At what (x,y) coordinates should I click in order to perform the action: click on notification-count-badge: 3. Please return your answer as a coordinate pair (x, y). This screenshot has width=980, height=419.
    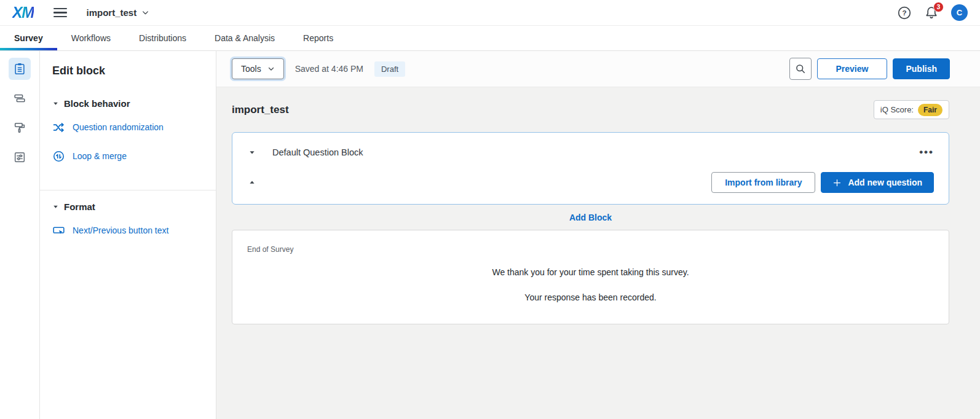
    Looking at the image, I should click on (938, 7).